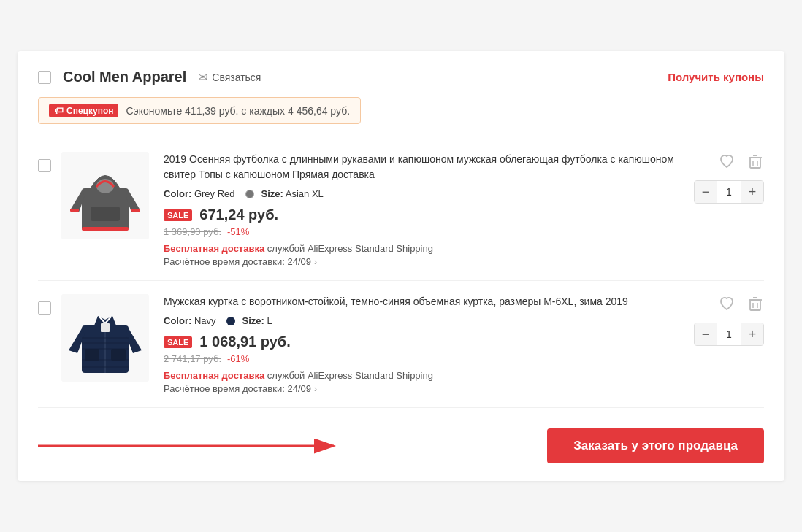 The image size is (802, 532). What do you see at coordinates (83, 111) in the screenshot?
I see `promo-badge: 🏷 Спецкупон` at bounding box center [83, 111].